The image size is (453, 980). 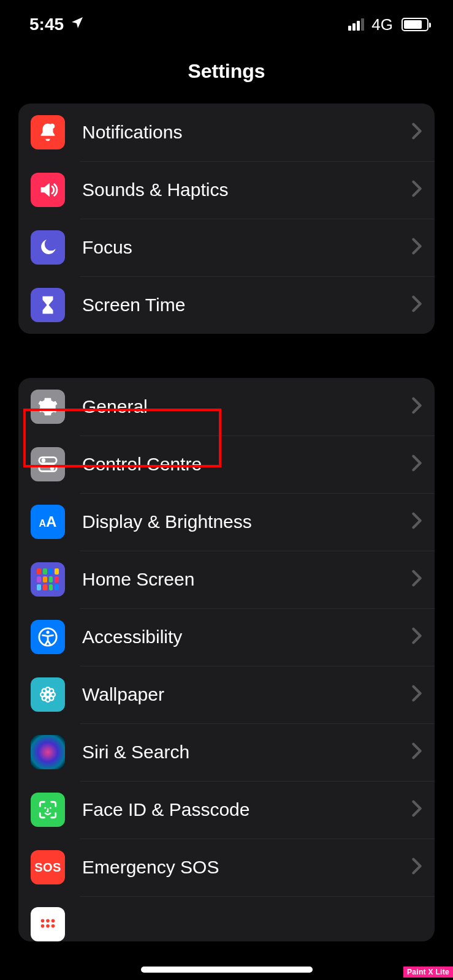 I want to click on speaker-icon, so click(x=48, y=190).